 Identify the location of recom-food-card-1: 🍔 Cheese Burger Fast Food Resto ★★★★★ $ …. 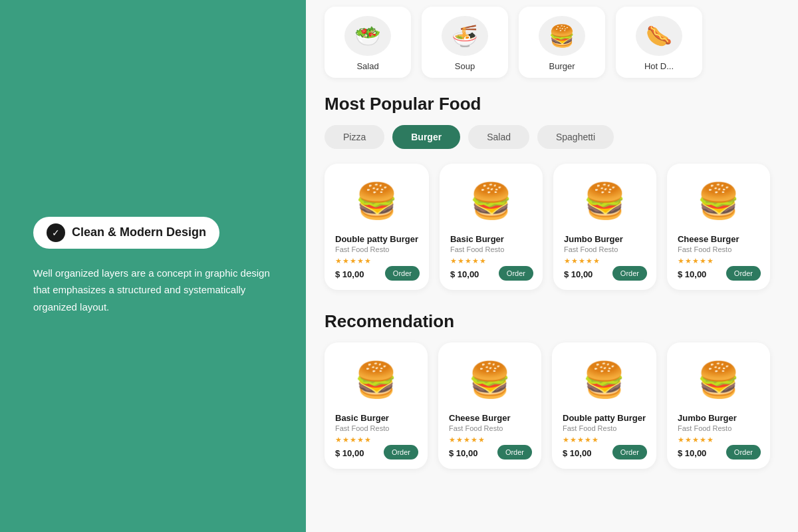
(489, 406).